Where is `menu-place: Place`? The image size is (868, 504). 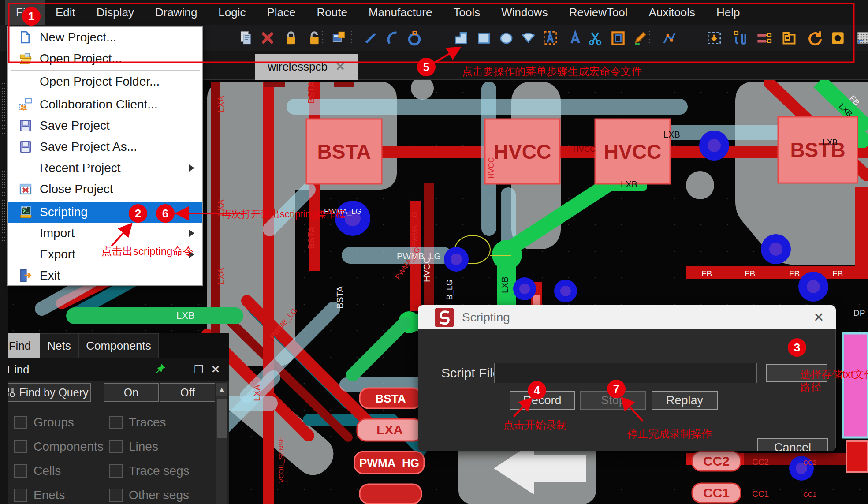 menu-place: Place is located at coordinates (281, 12).